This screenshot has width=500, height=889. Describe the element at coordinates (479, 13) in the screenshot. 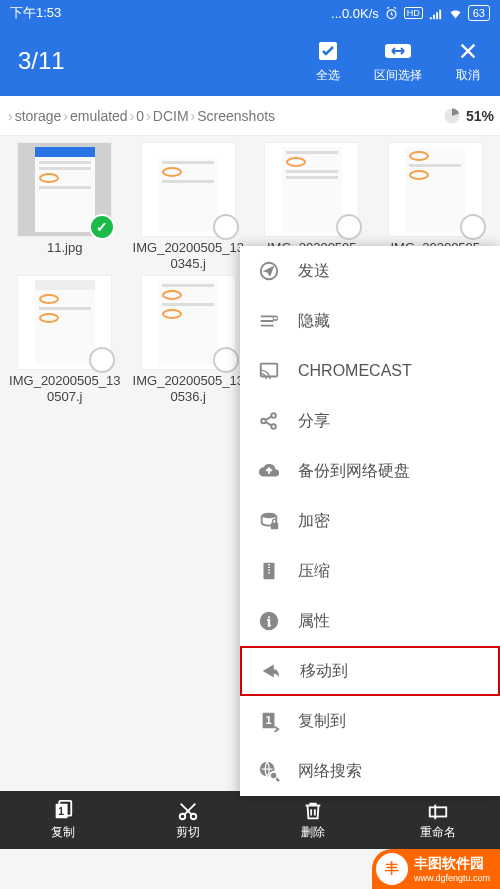

I see `battery-icon: 63` at that location.